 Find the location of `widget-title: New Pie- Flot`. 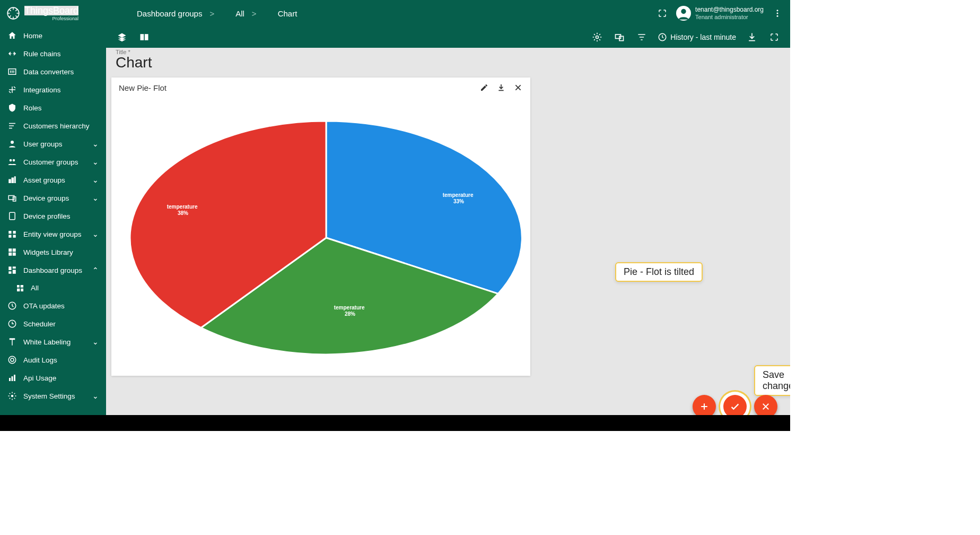

widget-title: New Pie- Flot is located at coordinates (143, 88).